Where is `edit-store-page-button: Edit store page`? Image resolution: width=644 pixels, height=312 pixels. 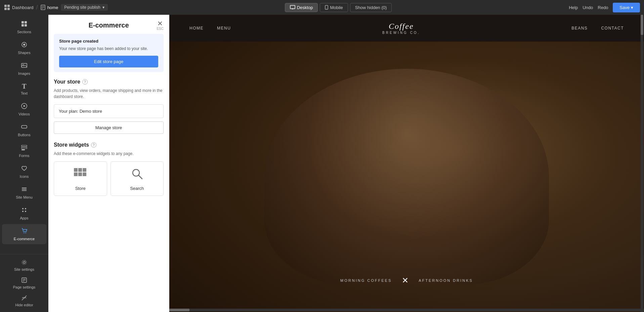
edit-store-page-button: Edit store page is located at coordinates (109, 62).